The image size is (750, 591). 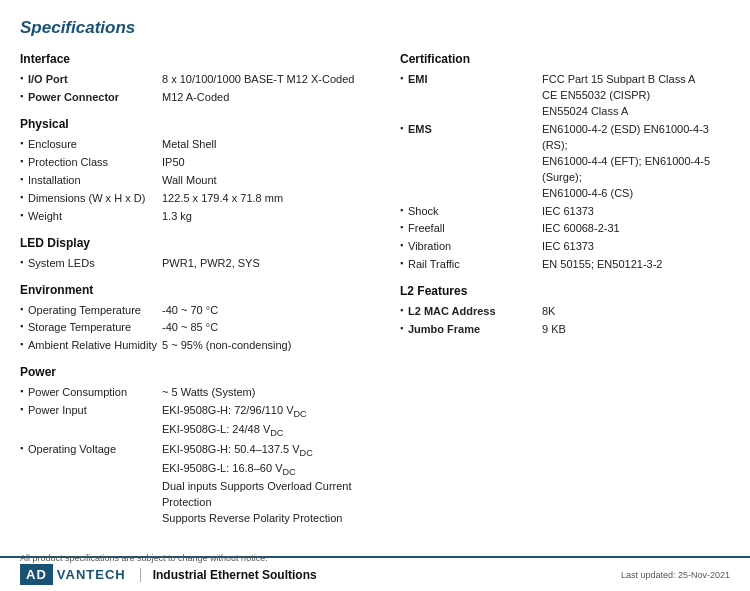 I want to click on table-row: Shock IEC 61373, so click(x=565, y=212).